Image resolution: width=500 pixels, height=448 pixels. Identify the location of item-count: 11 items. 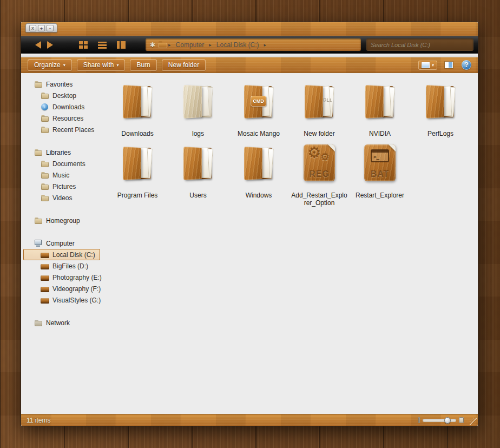
(38, 420).